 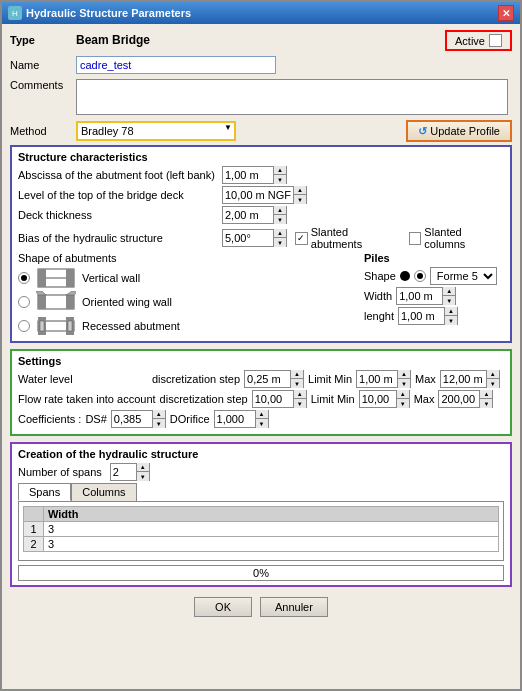 I want to click on limit-min-label-water: Limit Min, so click(x=330, y=379).